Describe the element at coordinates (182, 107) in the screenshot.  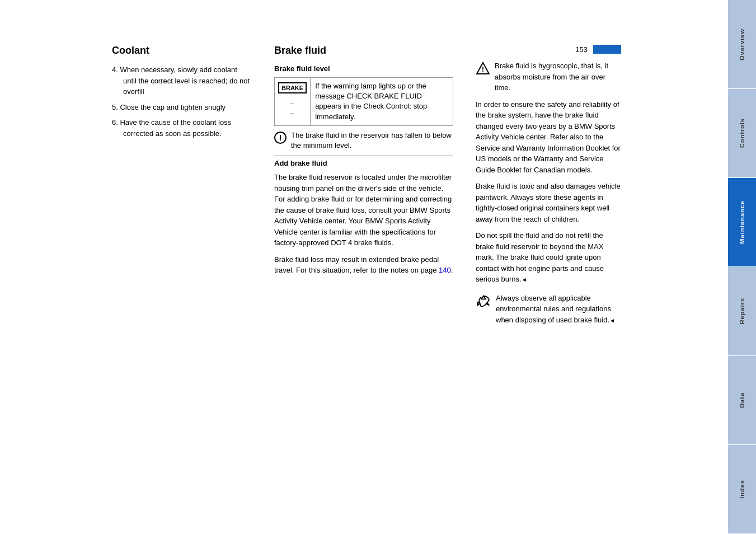
I see `list-item: 5. Close the cap and tighten snugly` at that location.